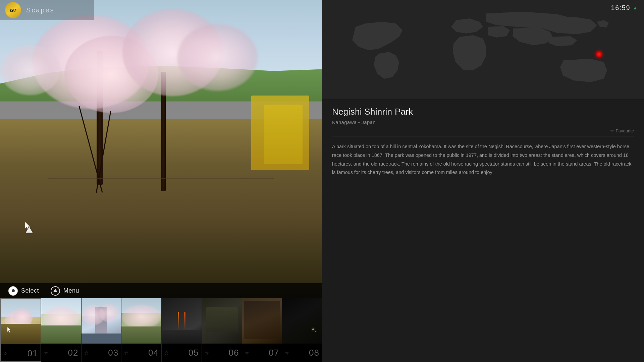  Describe the element at coordinates (622, 131) in the screenshot. I see `favourite-button: ☆ Favourite` at that location.